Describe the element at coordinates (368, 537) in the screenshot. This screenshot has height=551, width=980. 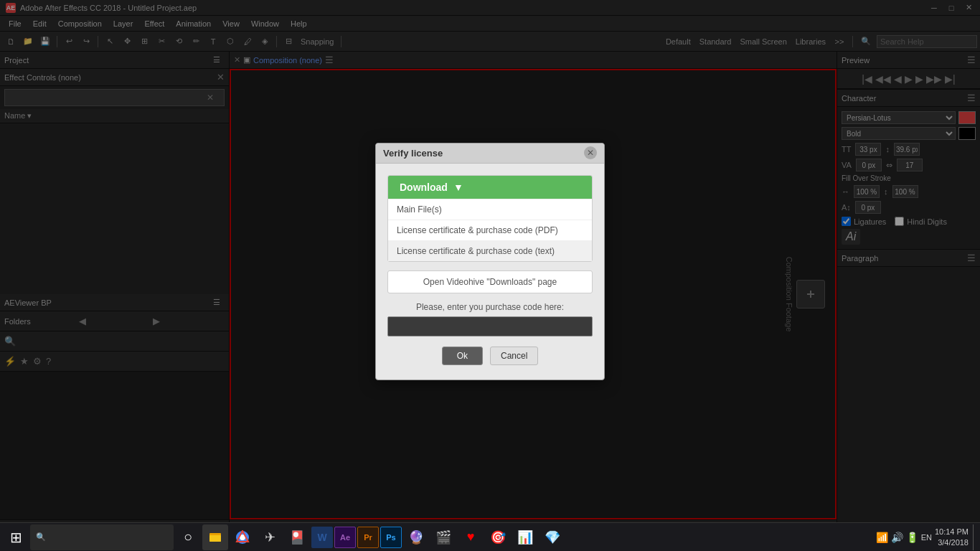
I see `taskbar-premiere: Pr` at that location.